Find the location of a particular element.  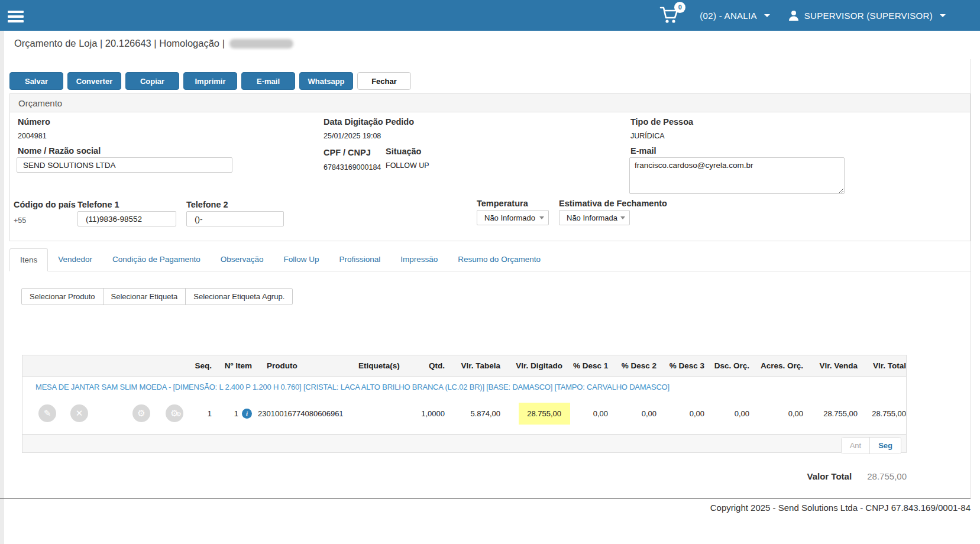

codigo-pais-value: +55 is located at coordinates (20, 221).